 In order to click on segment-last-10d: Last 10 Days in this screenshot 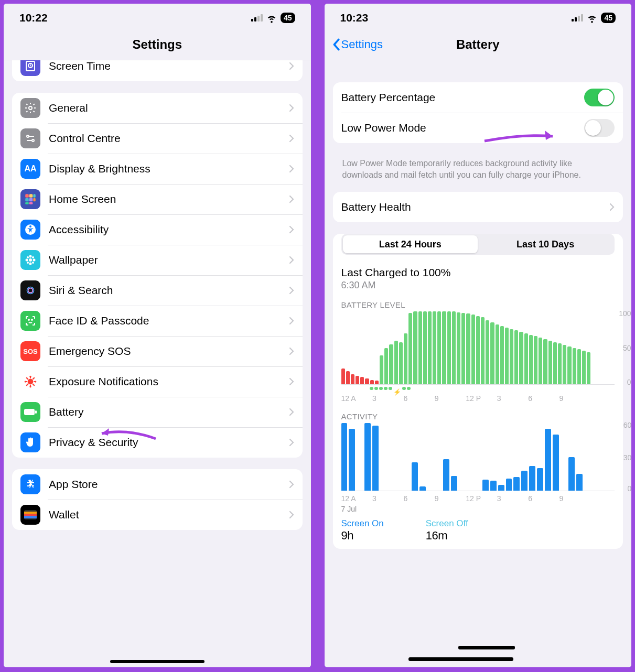, I will do `click(545, 244)`.